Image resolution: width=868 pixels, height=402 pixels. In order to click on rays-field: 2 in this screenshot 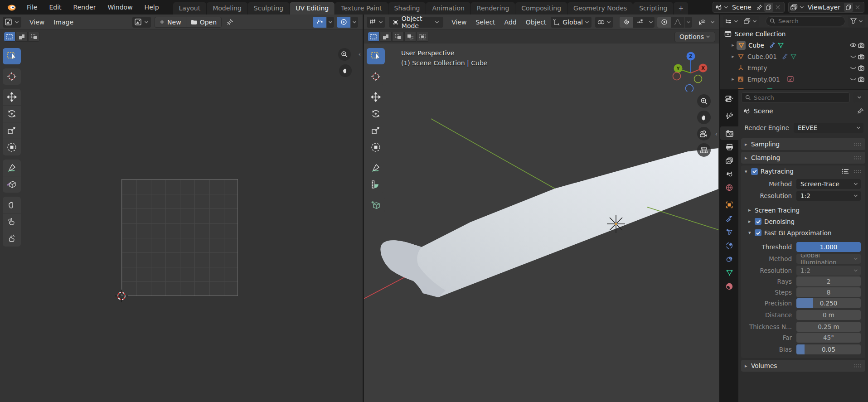, I will do `click(829, 281)`.